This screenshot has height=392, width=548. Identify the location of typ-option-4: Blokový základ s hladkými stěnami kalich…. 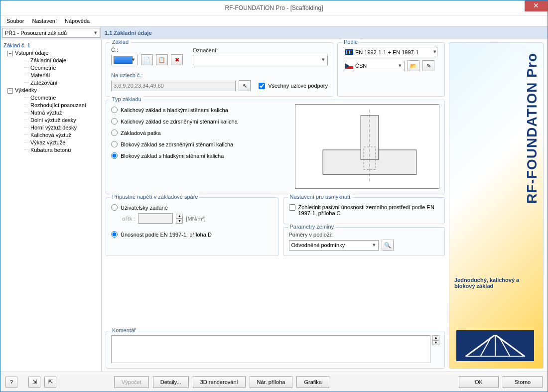
(200, 155).